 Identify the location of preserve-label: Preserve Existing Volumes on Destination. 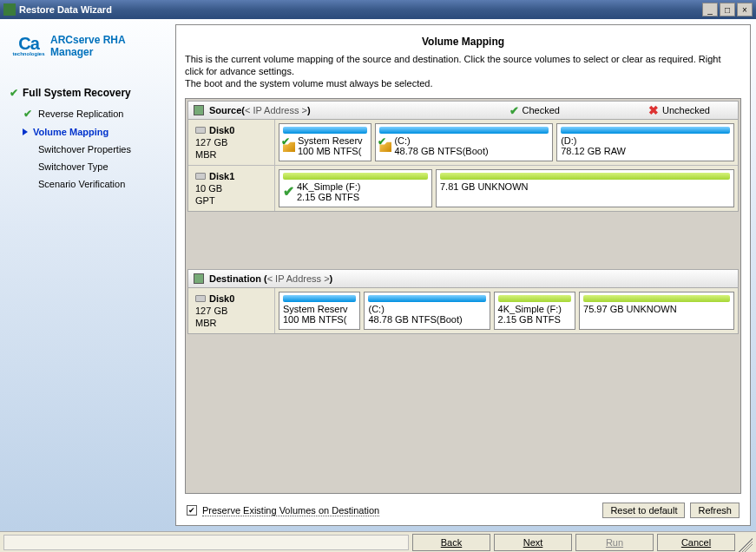
(291, 510).